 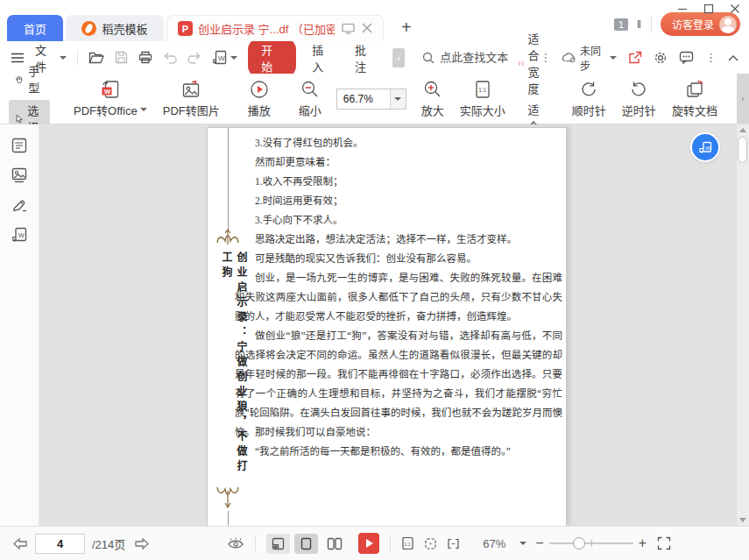 I want to click on zoom-in-button: 放大, so click(x=433, y=98).